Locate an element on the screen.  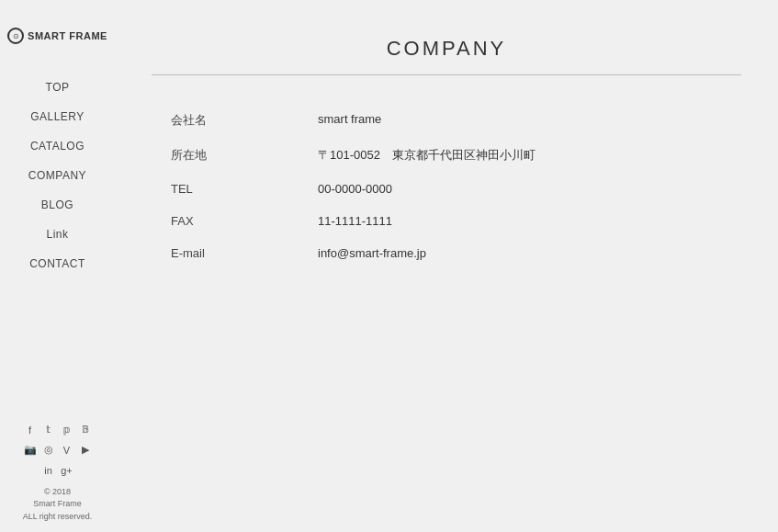
row-label: FAX is located at coordinates (244, 221).